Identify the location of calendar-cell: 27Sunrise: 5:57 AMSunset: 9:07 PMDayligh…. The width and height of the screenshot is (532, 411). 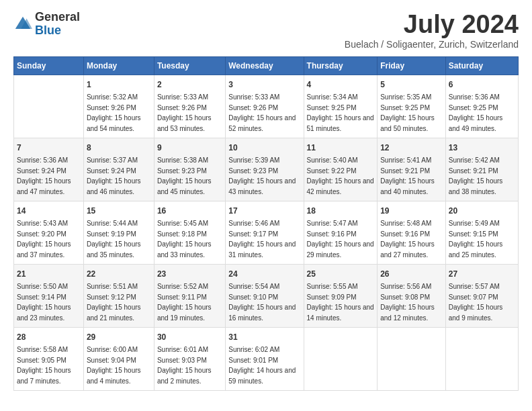
(482, 295).